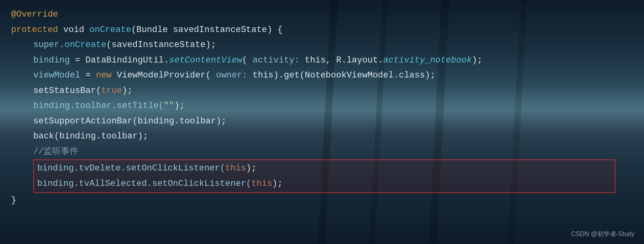 The image size is (644, 244). I want to click on paren-open: (, so click(247, 61).